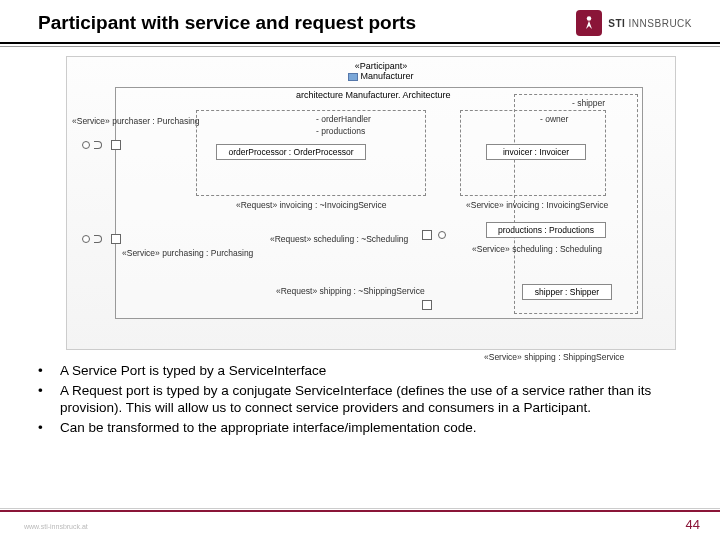  What do you see at coordinates (86, 239) in the screenshot?
I see `lollipop-bottom` at bounding box center [86, 239].